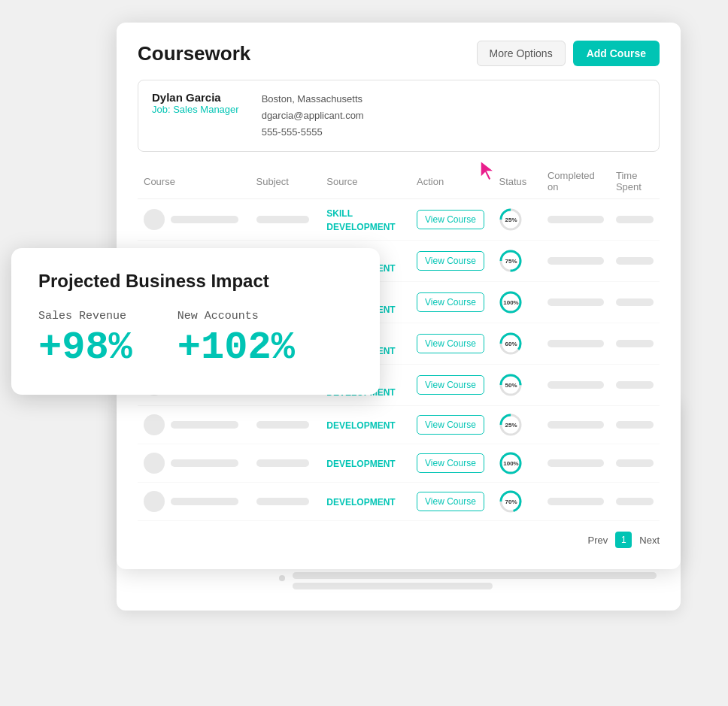 Image resolution: width=728 pixels, height=706 pixels. I want to click on status-cell: 25%, so click(517, 220).